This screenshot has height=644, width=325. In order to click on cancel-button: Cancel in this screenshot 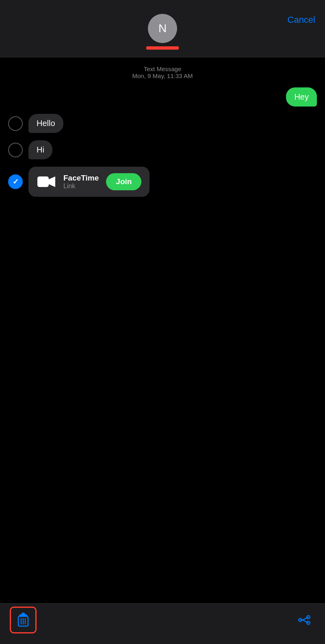, I will do `click(301, 20)`.